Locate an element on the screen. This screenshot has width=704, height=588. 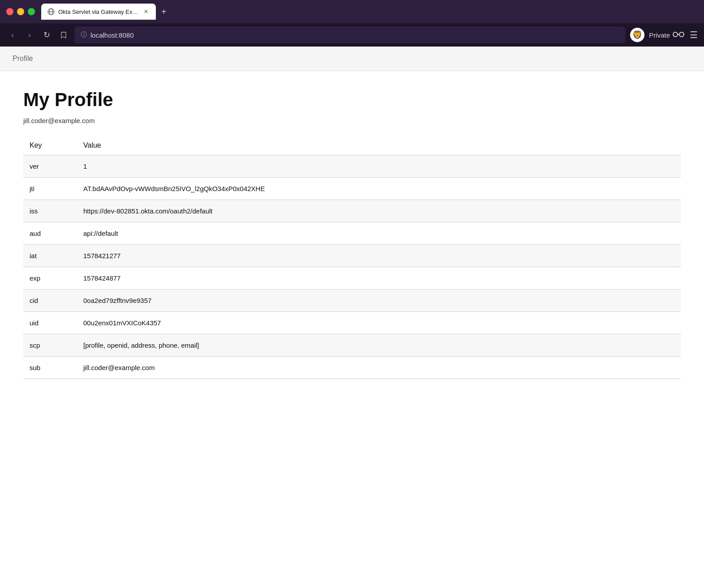
table-header: Key Value is located at coordinates (352, 146).